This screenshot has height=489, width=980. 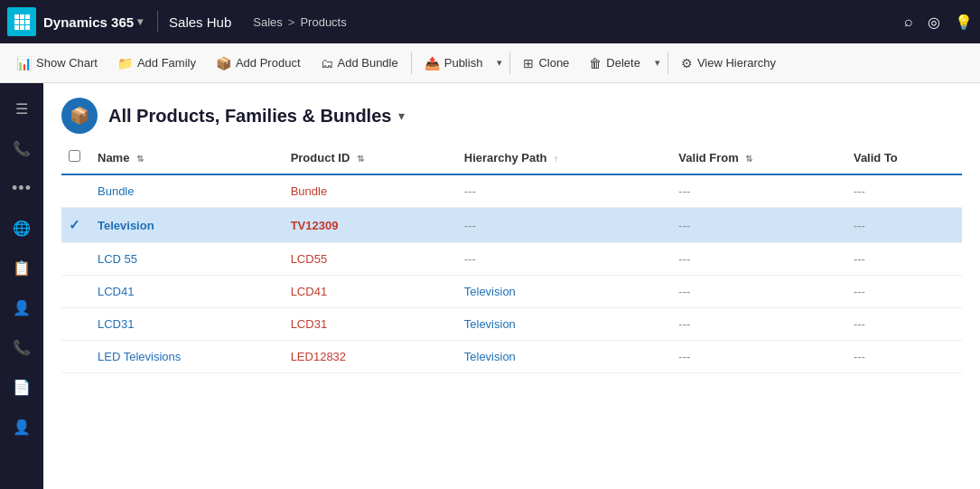 I want to click on add-family-button: 📁 Add Family, so click(x=157, y=63).